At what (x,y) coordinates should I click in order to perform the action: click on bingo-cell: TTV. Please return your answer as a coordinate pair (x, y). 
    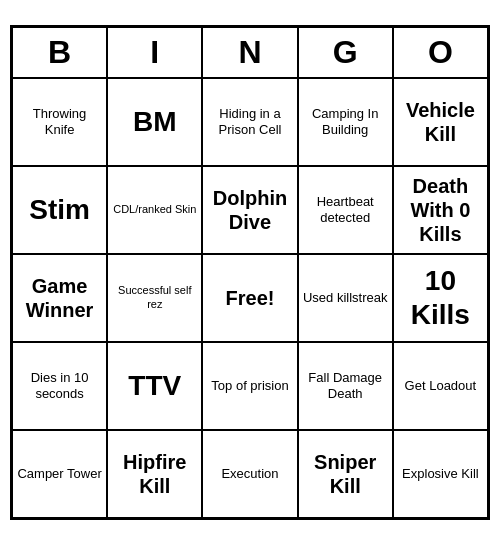
    Looking at the image, I should click on (154, 386).